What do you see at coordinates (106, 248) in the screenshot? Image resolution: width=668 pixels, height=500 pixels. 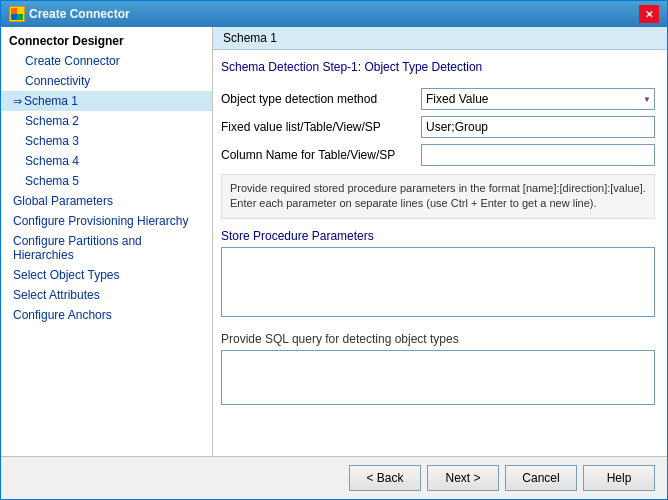 I see `sidebar-item-configure-partitions: Configure Partitions and Hierarchies` at bounding box center [106, 248].